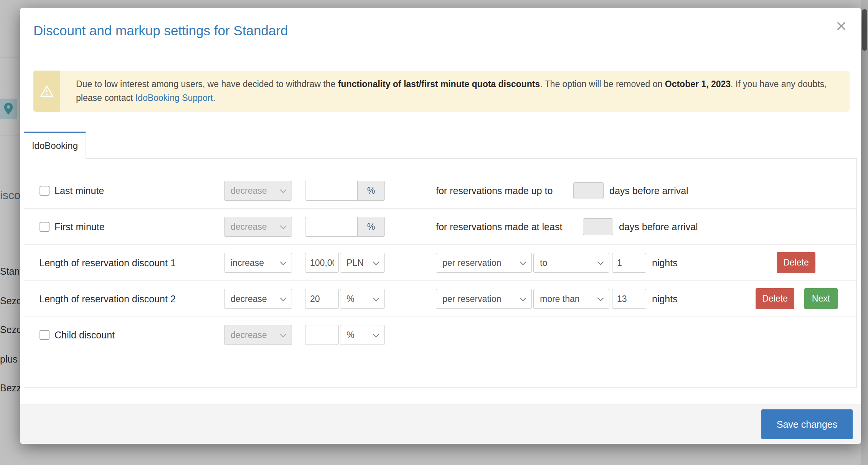  What do you see at coordinates (55, 145) in the screenshot?
I see `tab-idobooking: IdoBooking` at bounding box center [55, 145].